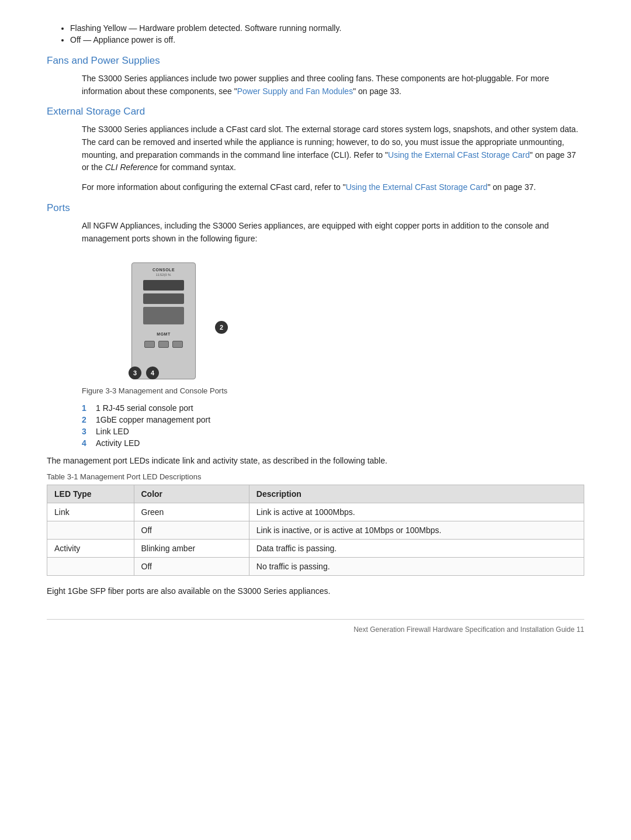 Image resolution: width=631 pixels, height=840 pixels. What do you see at coordinates (91, 548) in the screenshot?
I see `table-cell-led-3: Activity` at bounding box center [91, 548].